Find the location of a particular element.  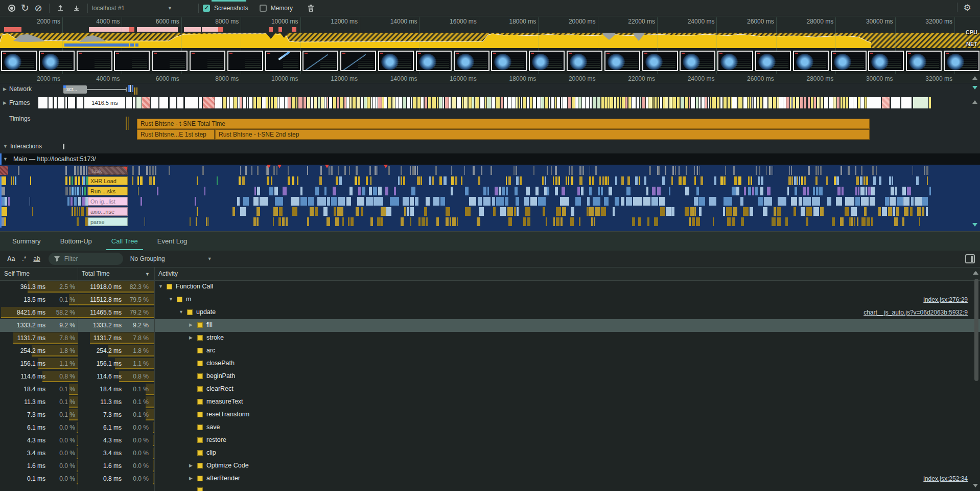

table-scroll-down-icon is located at coordinates (975, 486).